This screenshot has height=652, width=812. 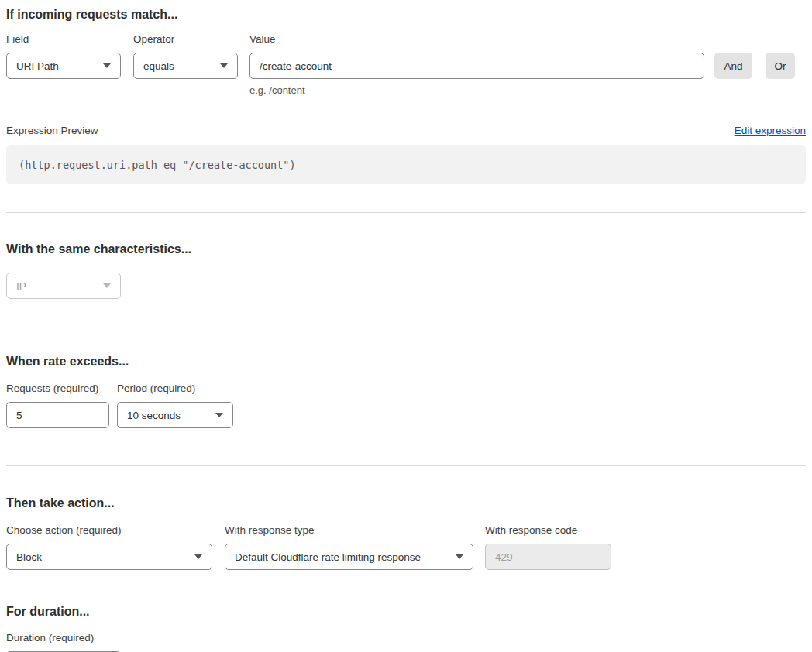 I want to click on duration-group: Duration (required) 10 seconds, so click(x=64, y=642).